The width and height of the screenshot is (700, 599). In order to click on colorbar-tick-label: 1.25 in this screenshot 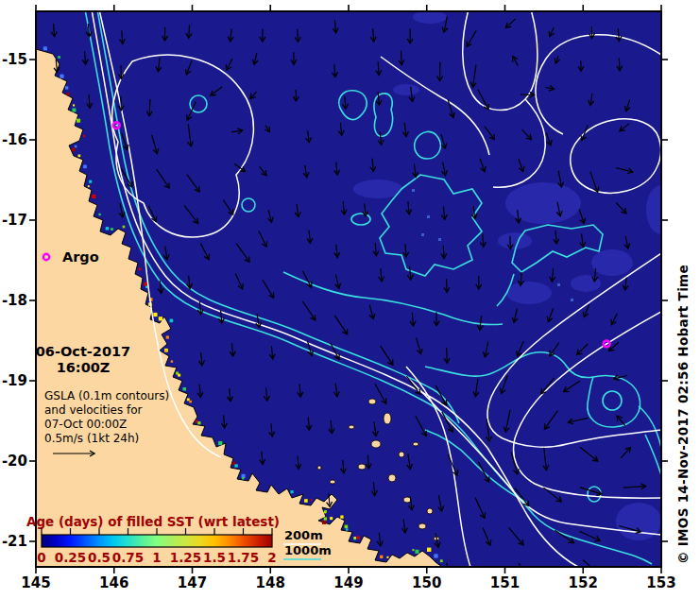, I will do `click(185, 557)`.